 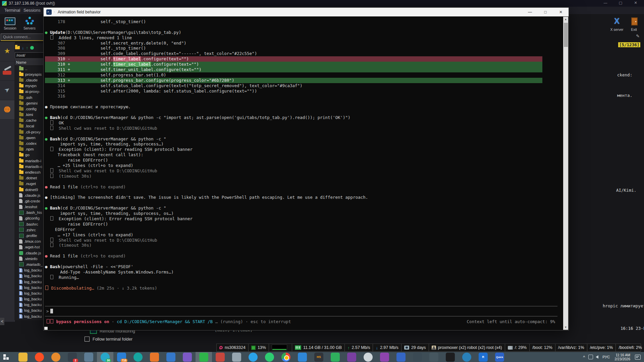 I want to click on menu-terminal: Terminal, so click(x=12, y=10).